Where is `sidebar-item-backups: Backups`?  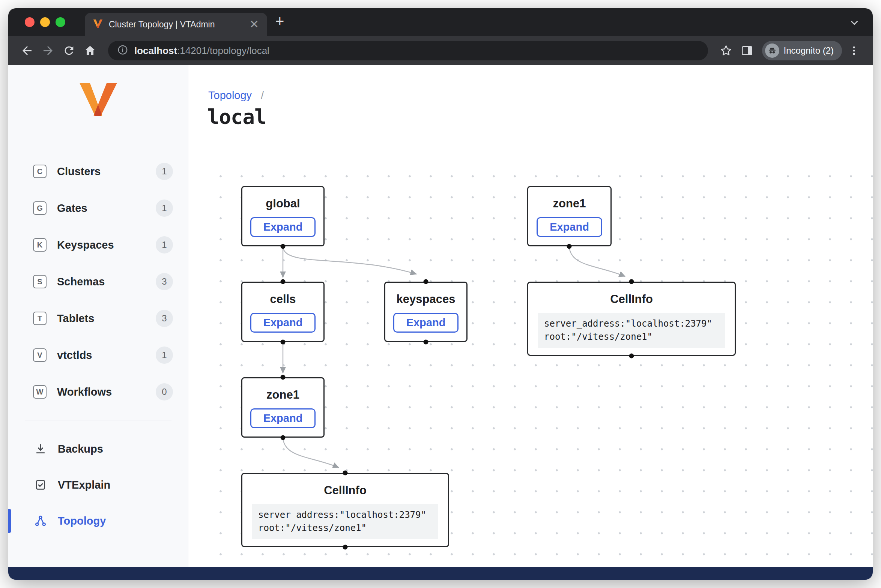 sidebar-item-backups: Backups is located at coordinates (98, 449).